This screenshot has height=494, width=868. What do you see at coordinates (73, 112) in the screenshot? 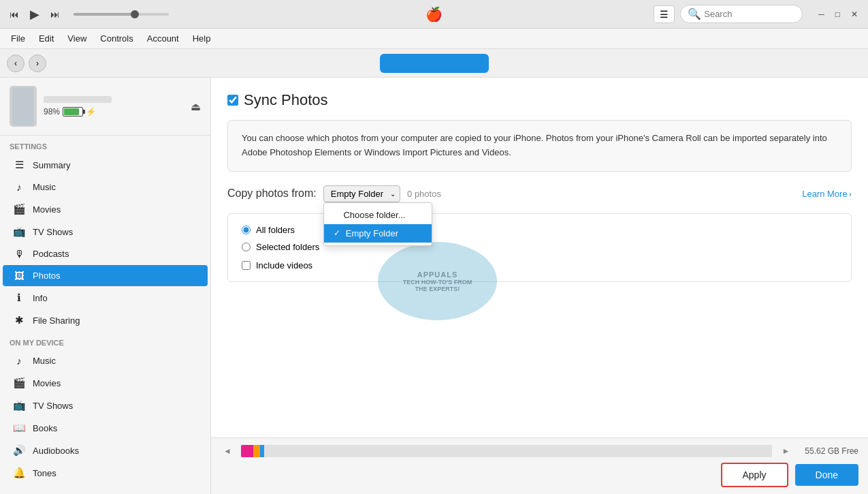
I see `battery-bar` at bounding box center [73, 112].